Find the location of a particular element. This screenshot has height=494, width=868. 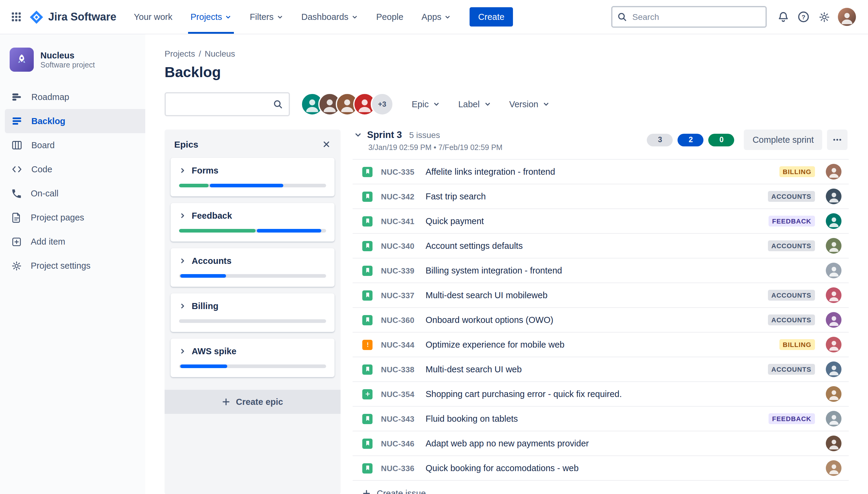

label-filter-dropdown: Label is located at coordinates (475, 104).